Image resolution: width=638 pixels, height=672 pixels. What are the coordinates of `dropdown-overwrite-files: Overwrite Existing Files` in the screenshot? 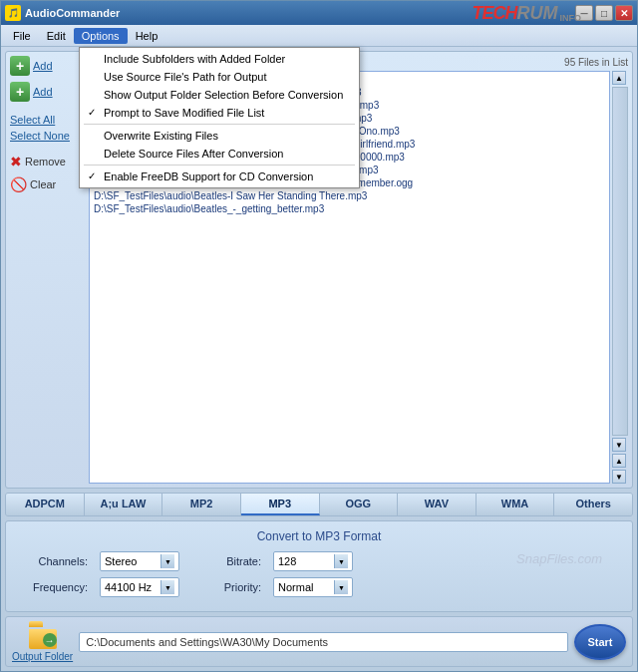 It's located at (219, 136).